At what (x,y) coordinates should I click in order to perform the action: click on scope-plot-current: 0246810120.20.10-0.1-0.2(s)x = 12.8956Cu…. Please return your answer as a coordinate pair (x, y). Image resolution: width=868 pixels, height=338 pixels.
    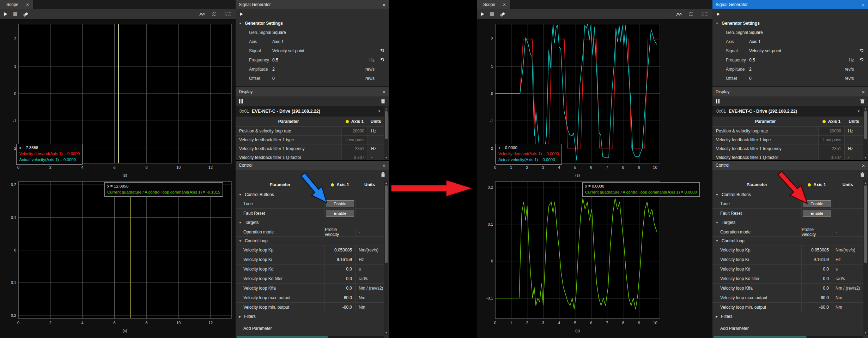
    Looking at the image, I should click on (119, 259).